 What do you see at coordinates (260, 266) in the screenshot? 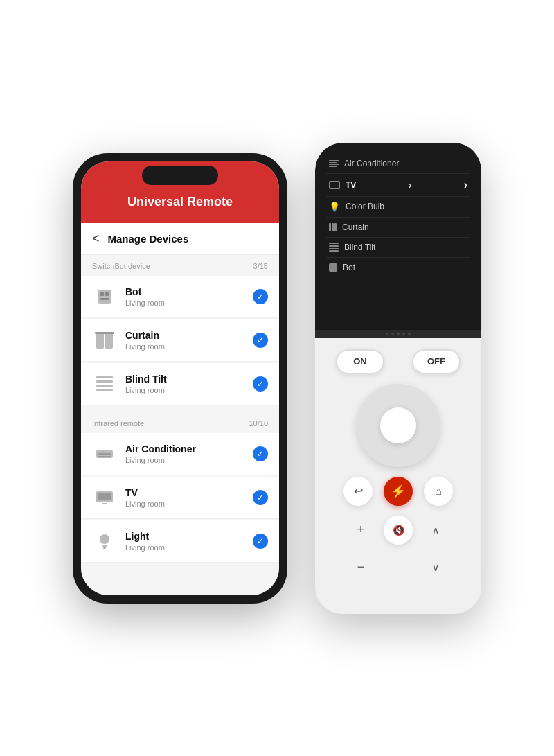
I see `switchbot-count: 3/15` at bounding box center [260, 266].